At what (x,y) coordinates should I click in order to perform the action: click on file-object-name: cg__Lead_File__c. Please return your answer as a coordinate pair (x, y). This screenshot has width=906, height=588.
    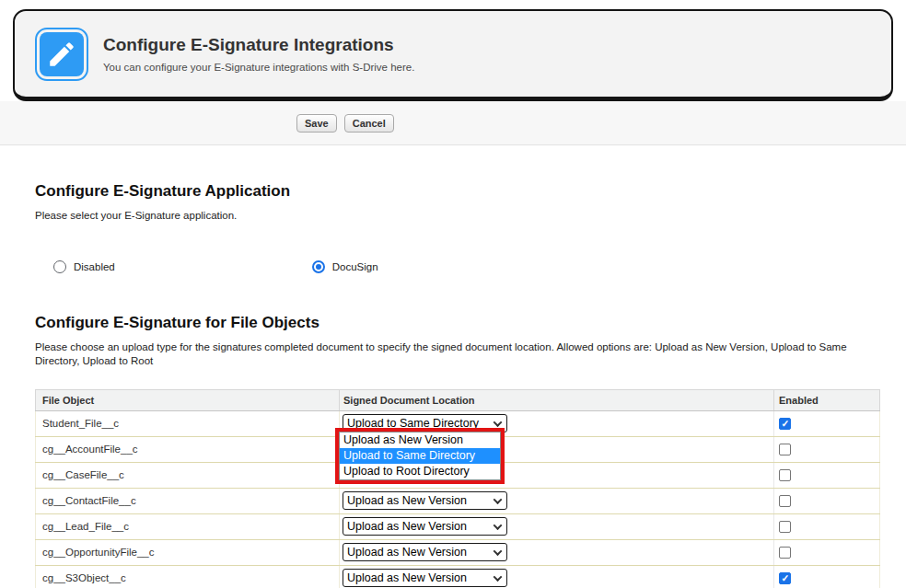
    Looking at the image, I should click on (188, 526).